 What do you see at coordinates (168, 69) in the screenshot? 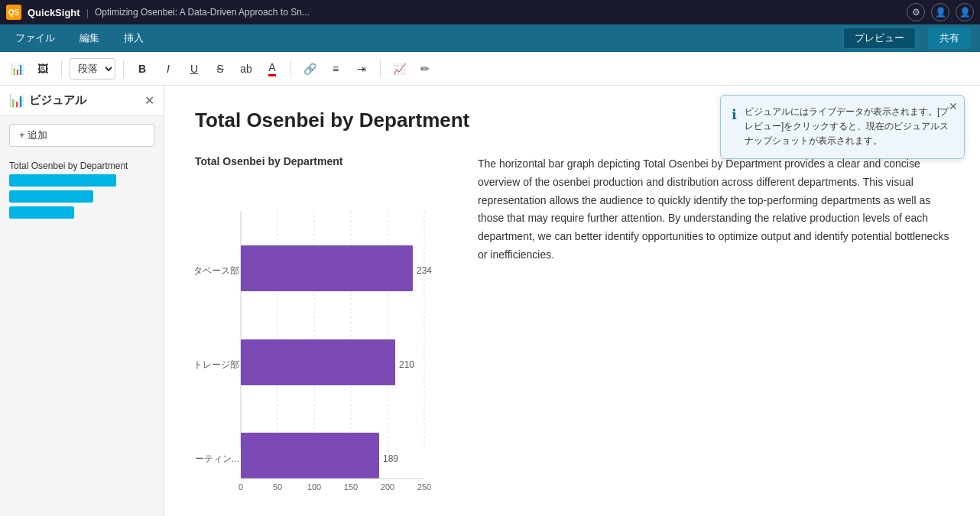
I see `italic-btn: I` at bounding box center [168, 69].